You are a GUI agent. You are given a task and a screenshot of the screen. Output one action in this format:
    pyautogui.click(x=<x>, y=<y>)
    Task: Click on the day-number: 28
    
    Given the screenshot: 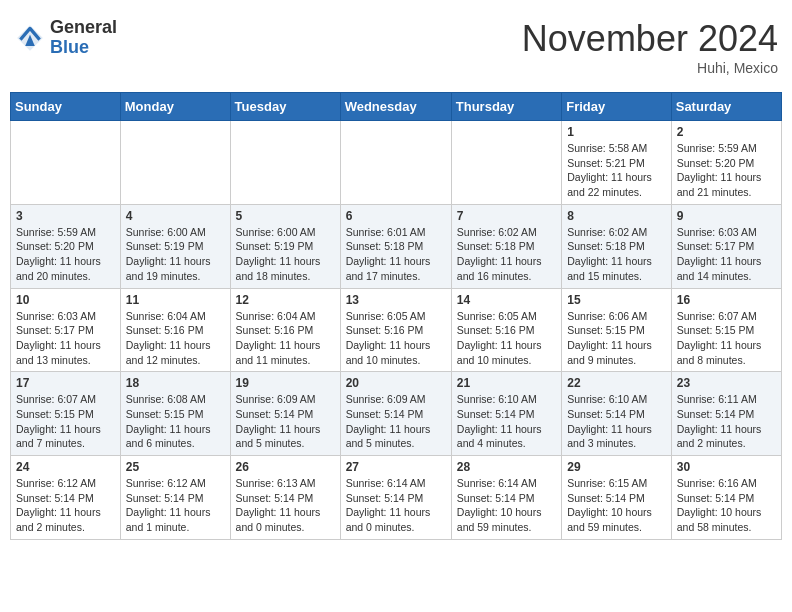 What is the action you would take?
    pyautogui.click(x=506, y=467)
    